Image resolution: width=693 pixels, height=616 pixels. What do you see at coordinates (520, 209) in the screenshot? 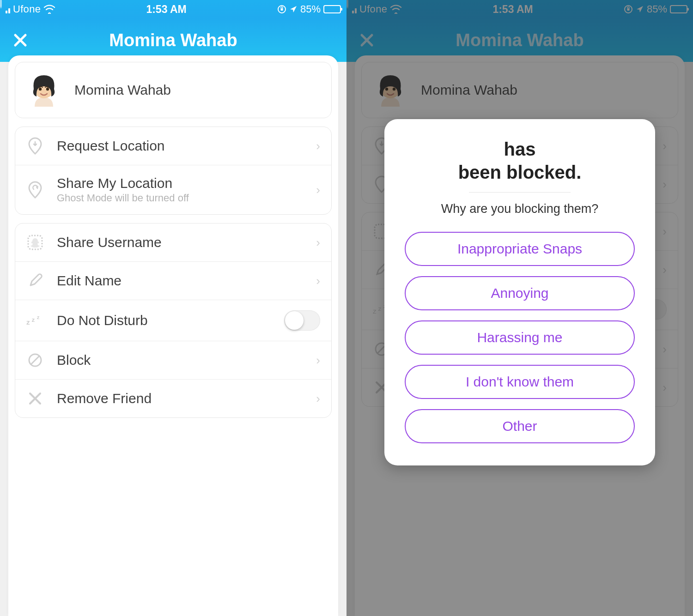
I see `modal-subtitle: Why are you blocking them?` at bounding box center [520, 209].